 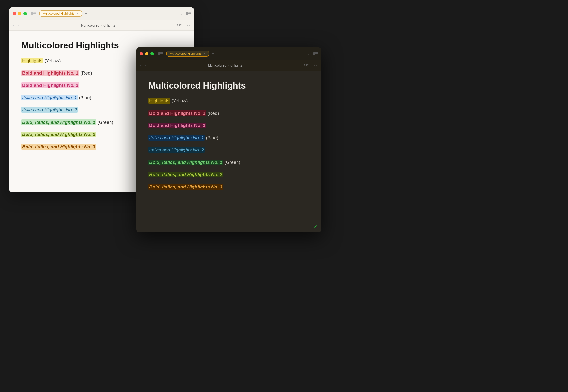 I want to click on line-rest-light-6: (Green), so click(x=105, y=122).